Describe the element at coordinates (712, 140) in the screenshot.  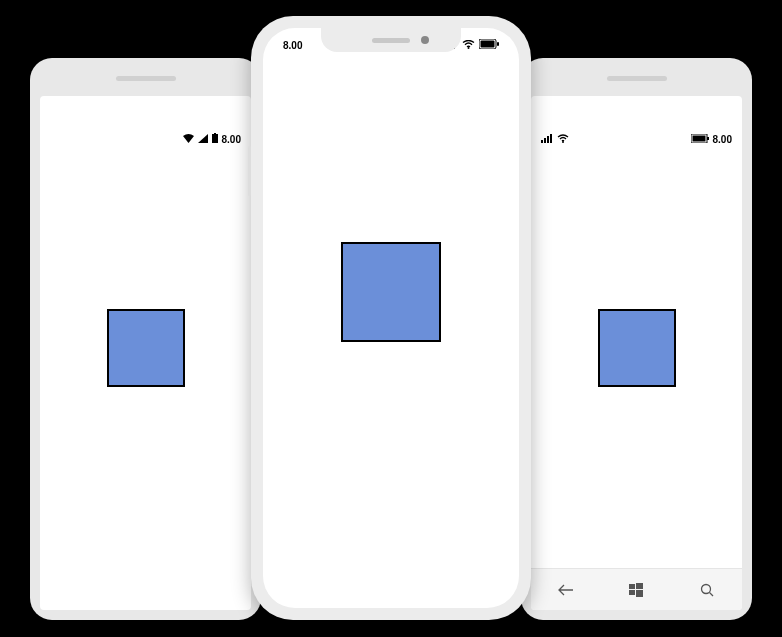
I see `status-right-group: 8.00` at that location.